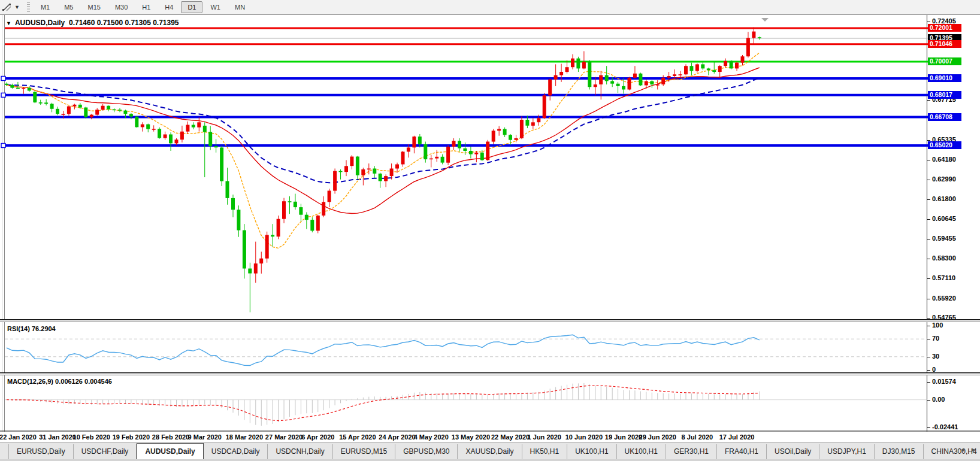 The height and width of the screenshot is (461, 980). What do you see at coordinates (793, 451) in the screenshot?
I see `chart-tab-usoil-daily: USOil,Daily` at bounding box center [793, 451].